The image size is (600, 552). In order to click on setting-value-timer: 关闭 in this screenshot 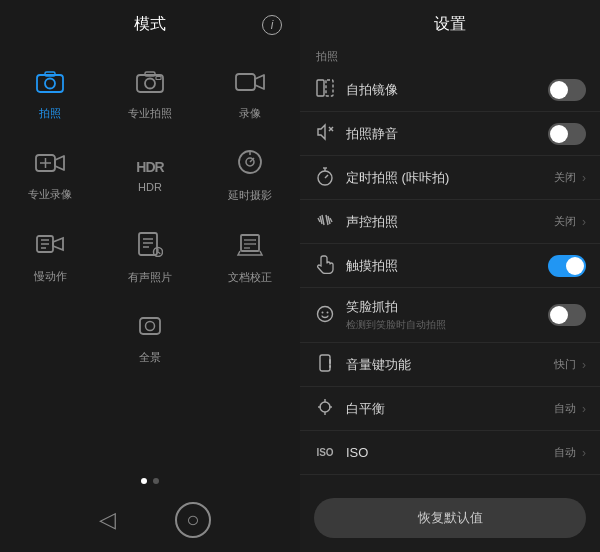, I will do `click(565, 178)`.